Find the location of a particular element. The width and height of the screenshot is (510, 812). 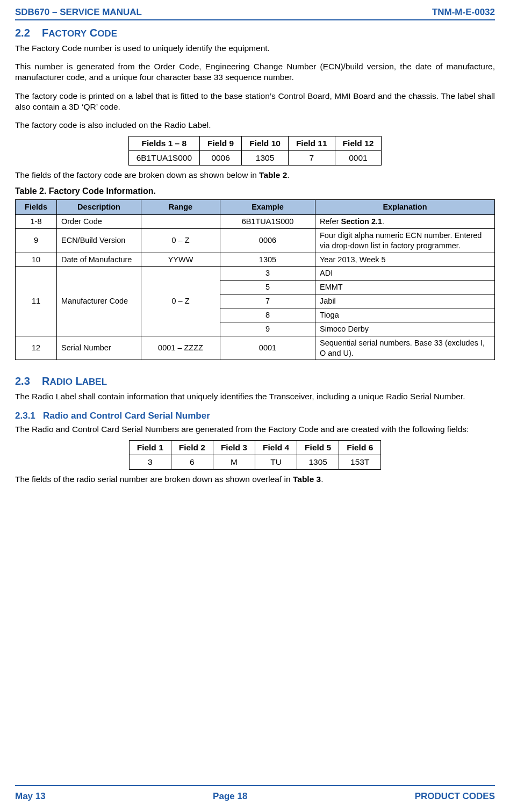

td: Year 2013, Week 5 is located at coordinates (405, 260).